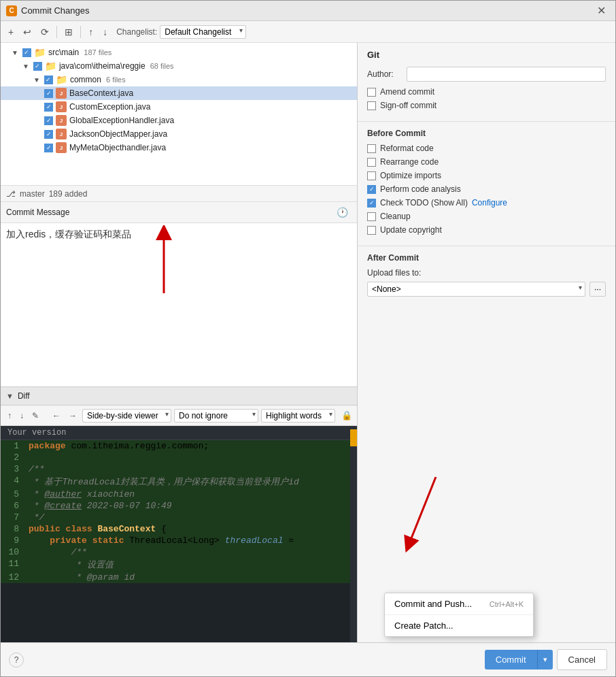  I want to click on diff-line-1: 1 package com.itheima.reggie.common;, so click(179, 446).